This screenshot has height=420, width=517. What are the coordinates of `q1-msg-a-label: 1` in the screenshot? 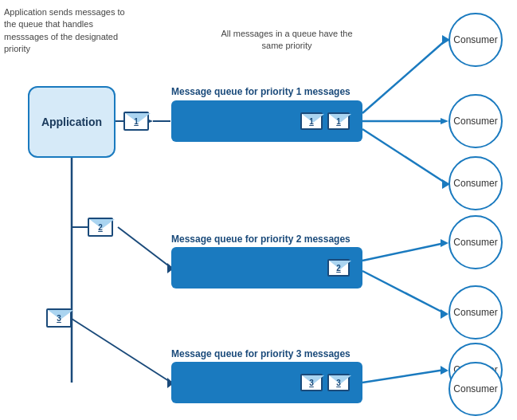 It's located at (311, 121).